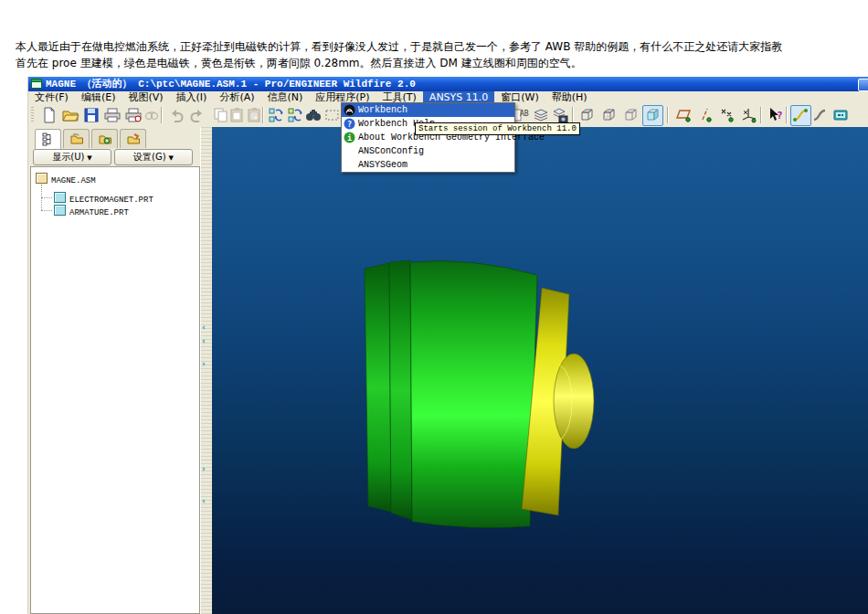  I want to click on menu-file: 文件(F), so click(51, 98).